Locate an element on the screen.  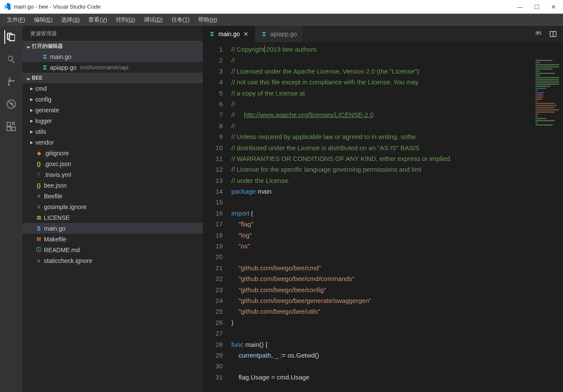
window-minimize-icon: — is located at coordinates (520, 7).